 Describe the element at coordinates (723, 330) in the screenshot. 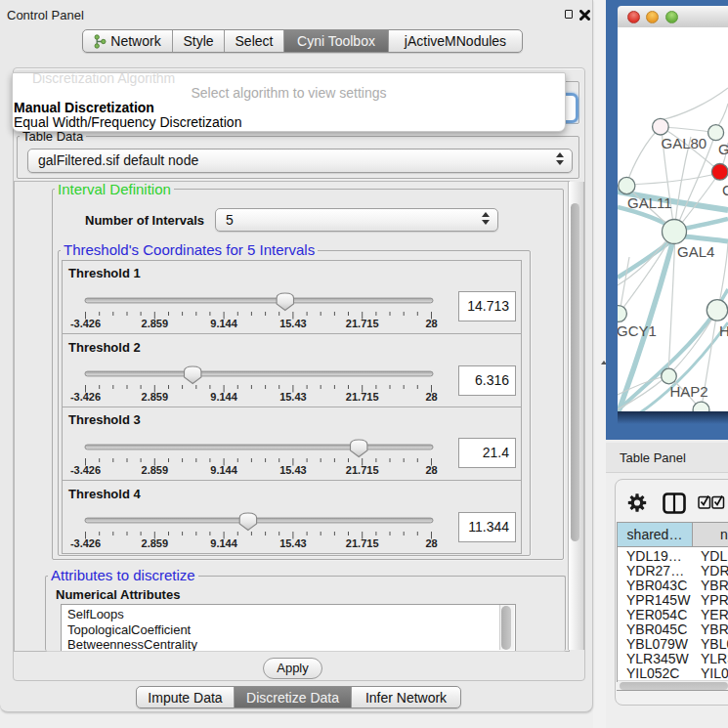

I see `svg-text: H` at that location.